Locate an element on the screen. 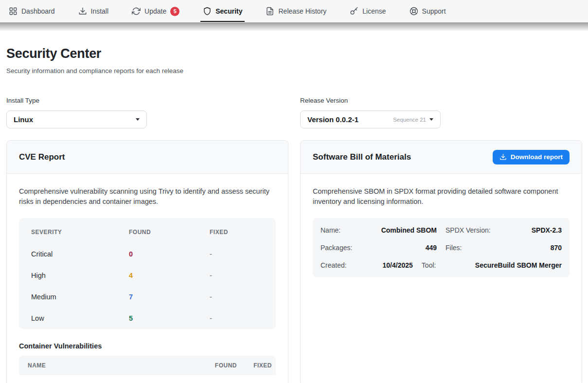  nav-item-update: Update 5 is located at coordinates (156, 11).